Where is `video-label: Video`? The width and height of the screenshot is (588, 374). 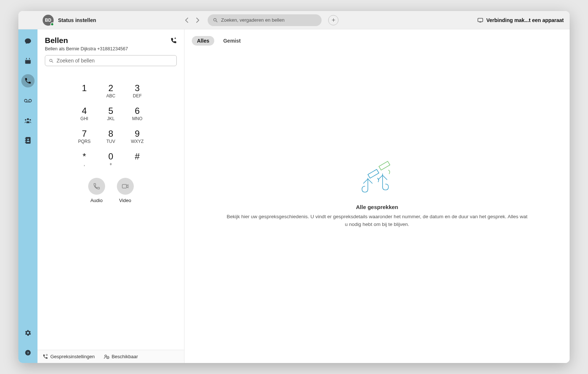
video-label: Video is located at coordinates (125, 201).